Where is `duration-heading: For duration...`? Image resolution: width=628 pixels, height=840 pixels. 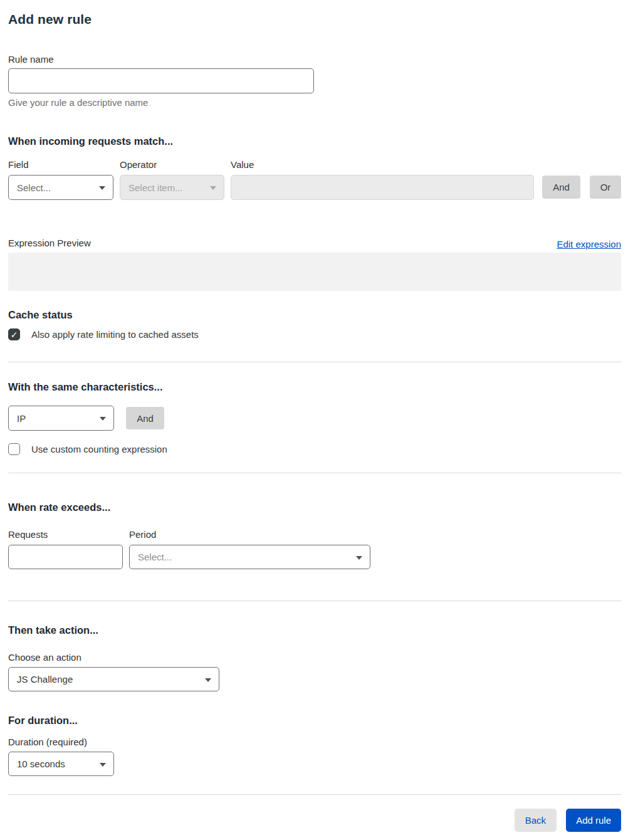
duration-heading: For duration... is located at coordinates (315, 720).